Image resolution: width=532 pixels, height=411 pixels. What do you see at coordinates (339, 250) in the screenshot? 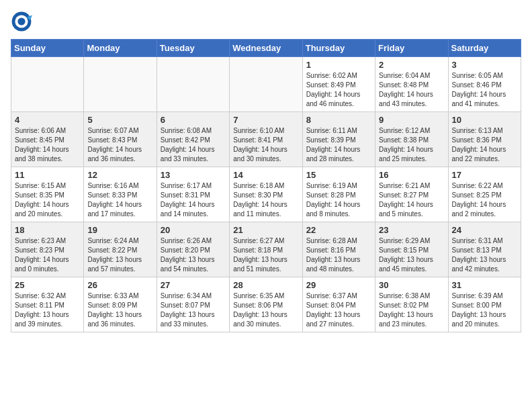
I see `calendar-cell: 22Sunrise: 6:28 AM Sunset: 8:16 PM Dayli…` at bounding box center [339, 250].